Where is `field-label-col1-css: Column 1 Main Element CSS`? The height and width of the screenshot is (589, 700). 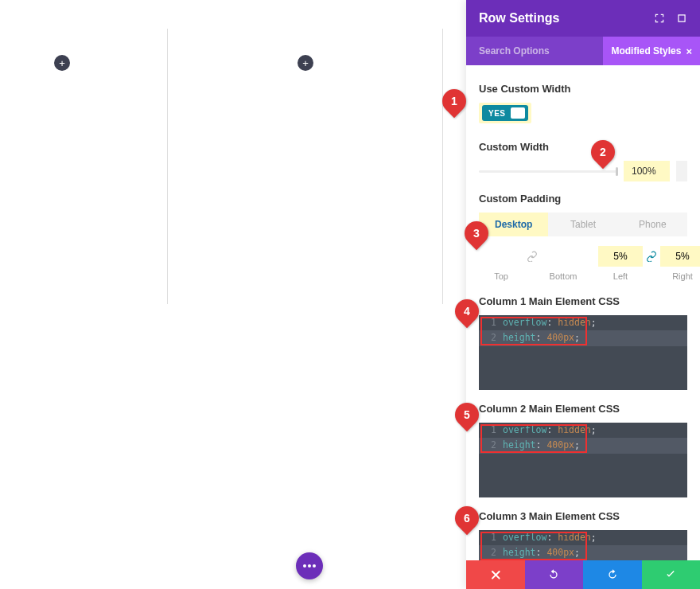
field-label-col1-css: Column 1 Main Element CSS is located at coordinates (583, 301).